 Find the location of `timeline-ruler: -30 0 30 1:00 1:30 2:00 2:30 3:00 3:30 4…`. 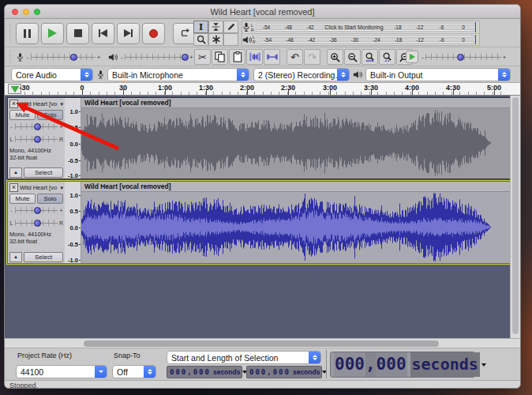

timeline-ruler: -30 0 30 1:00 1:30 2:00 2:30 3:00 3:30 4… is located at coordinates (262, 89).